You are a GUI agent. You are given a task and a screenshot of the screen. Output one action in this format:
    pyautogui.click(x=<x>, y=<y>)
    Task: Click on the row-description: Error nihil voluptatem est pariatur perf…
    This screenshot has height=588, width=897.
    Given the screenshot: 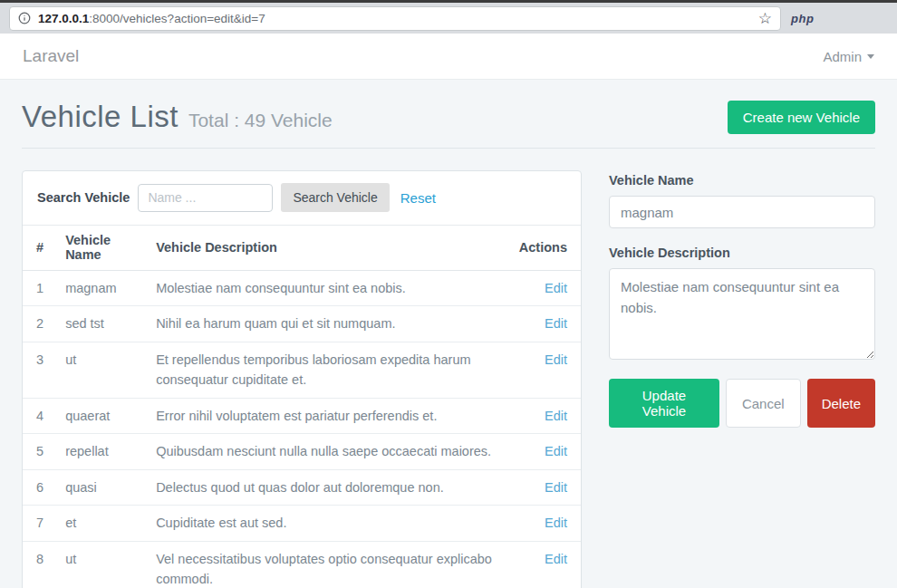 What is the action you would take?
    pyautogui.click(x=330, y=415)
    